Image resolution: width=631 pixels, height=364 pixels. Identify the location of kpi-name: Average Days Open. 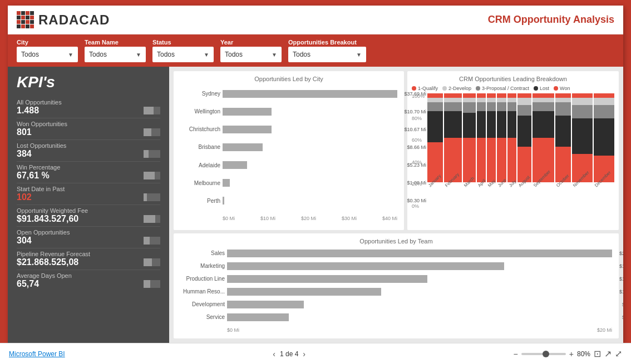
(88, 276).